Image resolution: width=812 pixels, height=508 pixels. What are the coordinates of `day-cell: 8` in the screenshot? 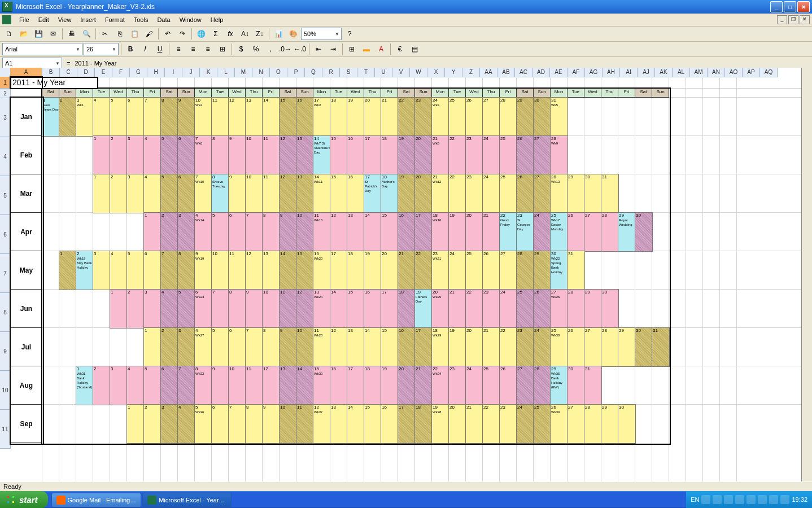 It's located at (186, 270).